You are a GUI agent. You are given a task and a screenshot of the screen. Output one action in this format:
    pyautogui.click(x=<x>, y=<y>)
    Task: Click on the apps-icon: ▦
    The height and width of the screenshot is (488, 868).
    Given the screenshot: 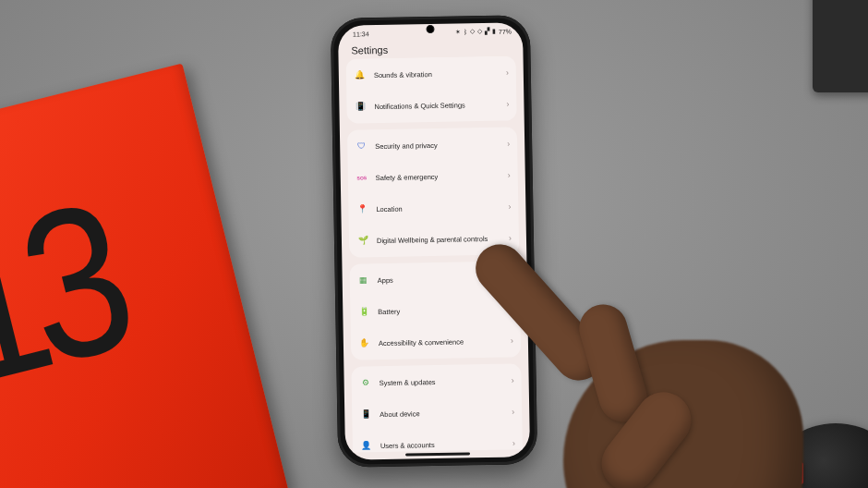 What is the action you would take?
    pyautogui.click(x=364, y=280)
    